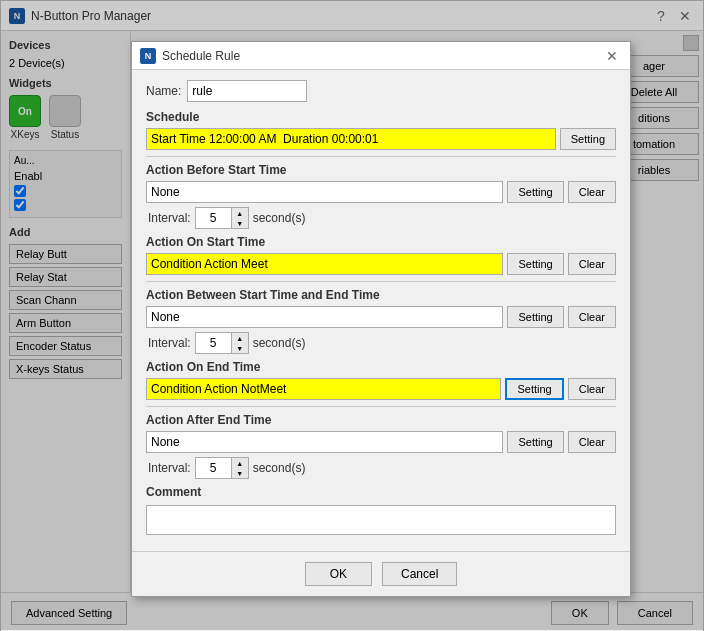 The image size is (704, 631). I want to click on action-before-clear-button: Clear, so click(592, 192).